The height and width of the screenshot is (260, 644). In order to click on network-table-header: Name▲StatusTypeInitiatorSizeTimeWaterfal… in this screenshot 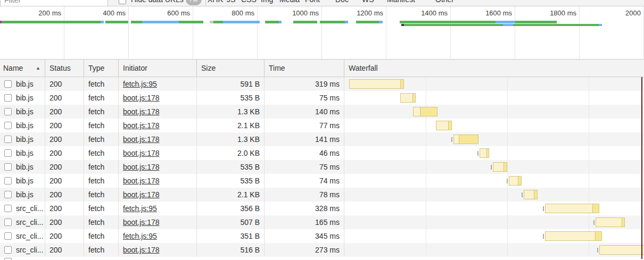, I will do `click(322, 68)`.